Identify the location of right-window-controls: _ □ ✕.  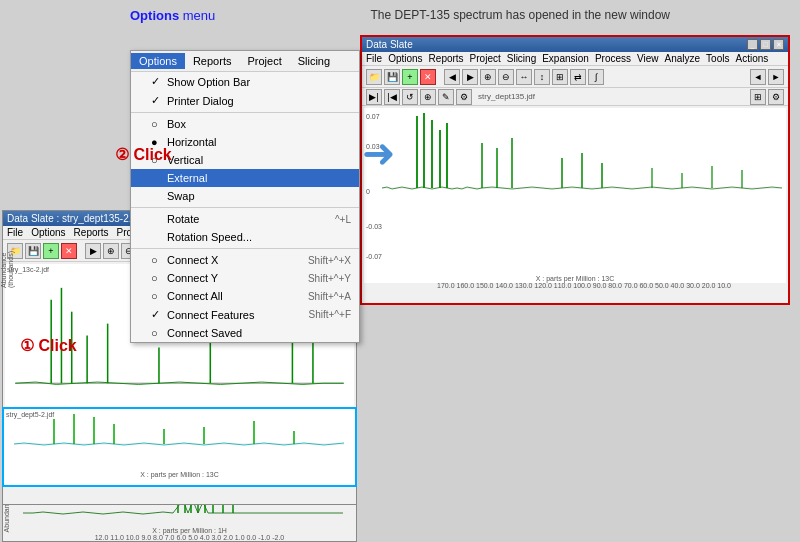
(766, 44).